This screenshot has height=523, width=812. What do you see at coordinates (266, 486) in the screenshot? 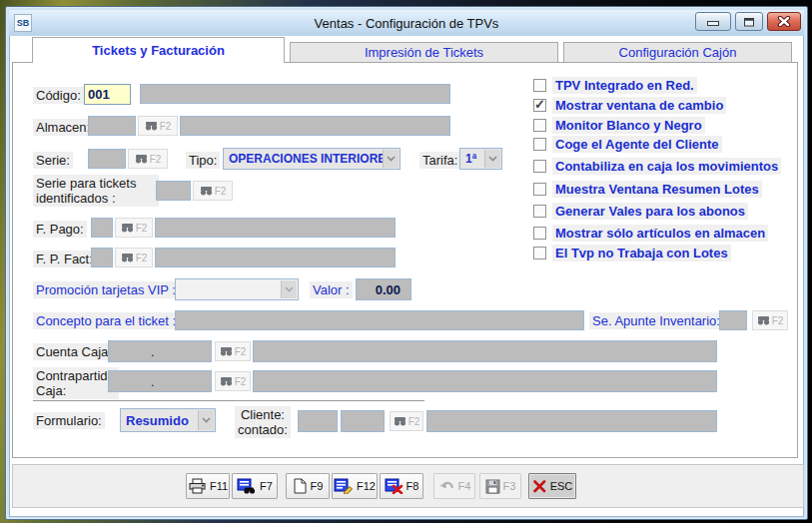
I see `toolbar-button-label: F7` at bounding box center [266, 486].